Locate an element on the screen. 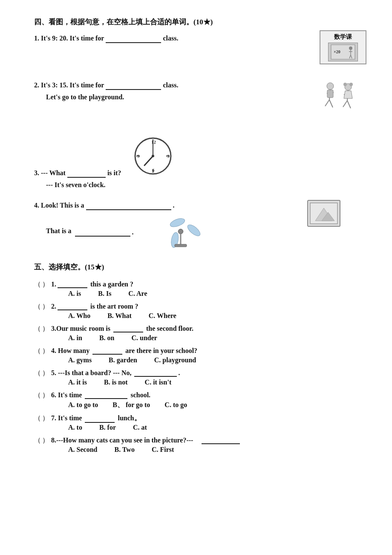 This screenshot has width=392, height=555. question-4-1: 数学课 ×20 1. is located at coordinates (200, 52).